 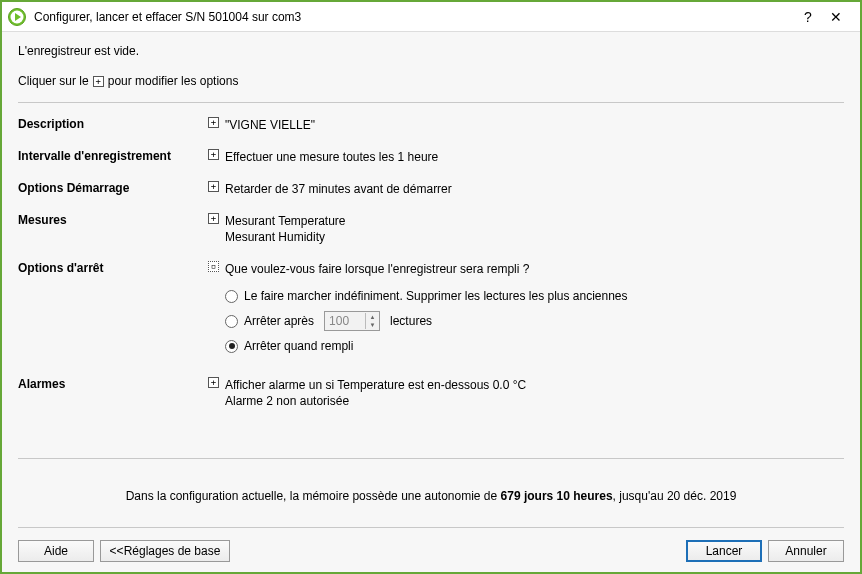 What do you see at coordinates (286, 221) in the screenshot?
I see `value-measures-1: Mesurant Temperature` at bounding box center [286, 221].